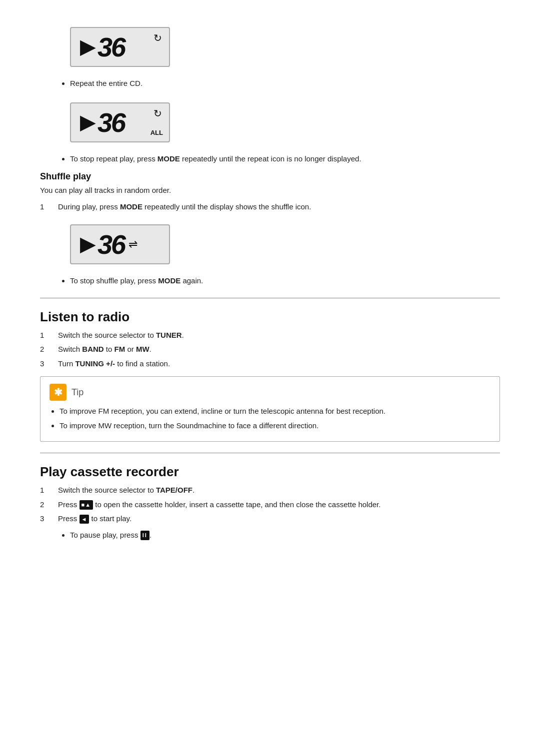 Image resolution: width=540 pixels, height=756 pixels. What do you see at coordinates (169, 159) in the screenshot?
I see `mode-bold-1: MODE` at bounding box center [169, 159].